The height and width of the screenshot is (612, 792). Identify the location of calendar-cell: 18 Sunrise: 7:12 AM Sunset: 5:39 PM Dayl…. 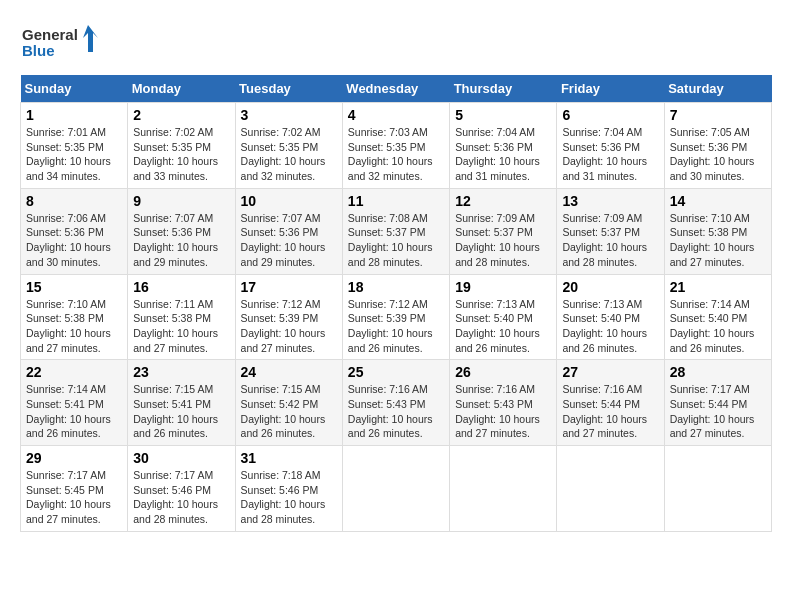
(396, 317).